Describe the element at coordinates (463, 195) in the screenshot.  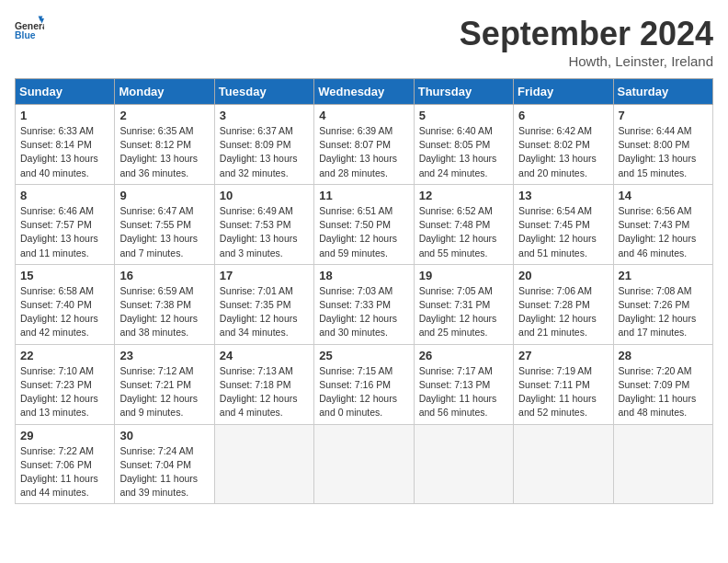
I see `day-number: 12` at that location.